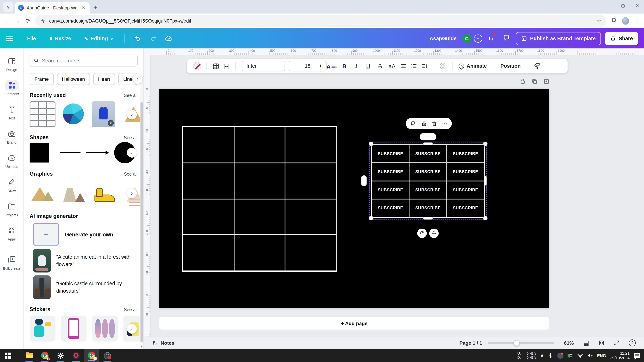  What do you see at coordinates (42, 114) in the screenshot?
I see `table-grid-thumbnail` at bounding box center [42, 114].